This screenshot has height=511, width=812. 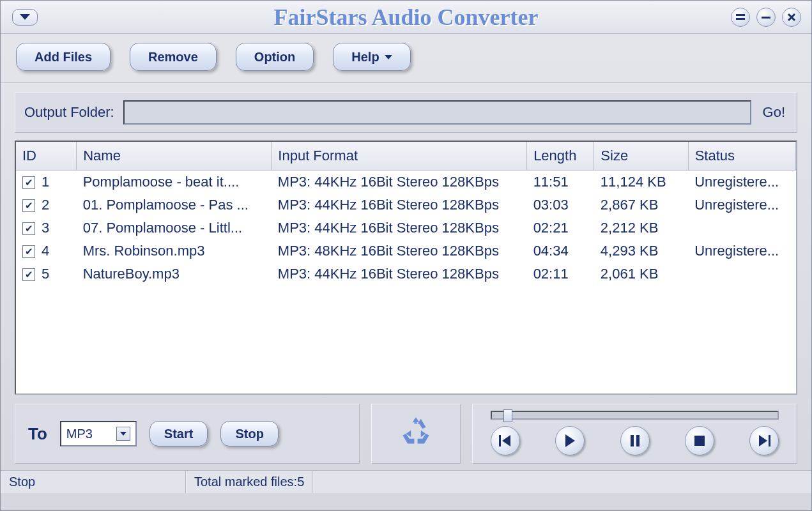 What do you see at coordinates (635, 441) in the screenshot?
I see `pause-button` at bounding box center [635, 441].